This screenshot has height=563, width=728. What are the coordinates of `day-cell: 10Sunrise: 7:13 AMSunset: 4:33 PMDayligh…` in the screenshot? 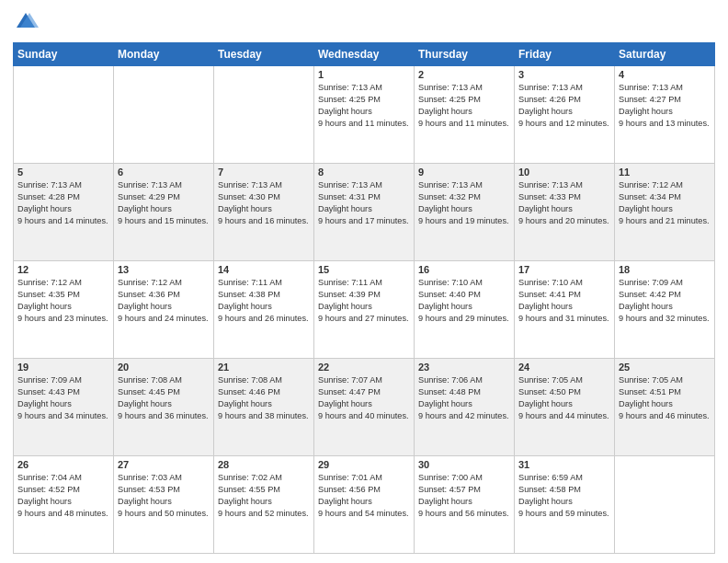 It's located at (564, 213).